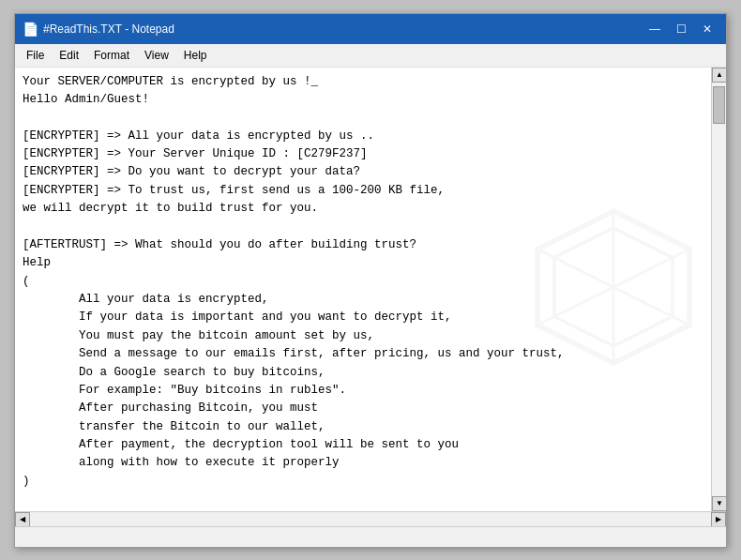 The image size is (741, 560). What do you see at coordinates (718, 520) in the screenshot?
I see `scroll-right-button: ▶` at bounding box center [718, 520].